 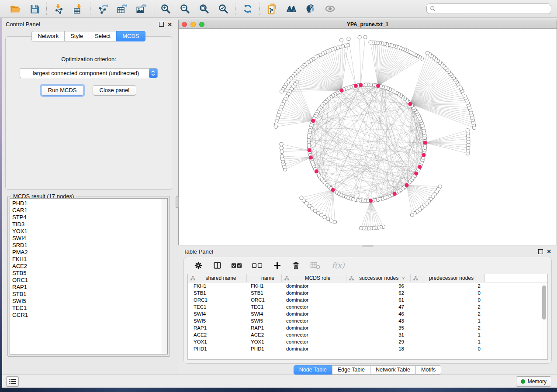 What do you see at coordinates (314, 278) in the screenshot?
I see `column-header: MCDS role` at bounding box center [314, 278].